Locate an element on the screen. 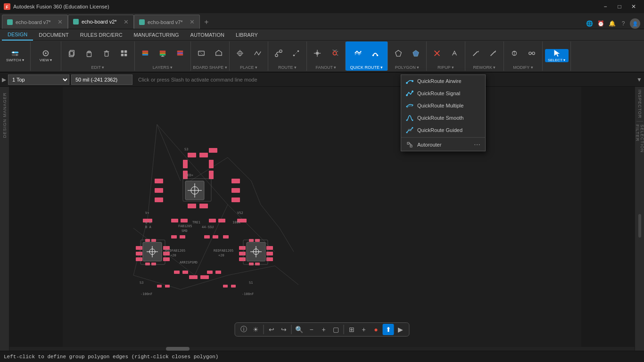 This screenshot has width=644, height=362. command-input is located at coordinates (385, 80).